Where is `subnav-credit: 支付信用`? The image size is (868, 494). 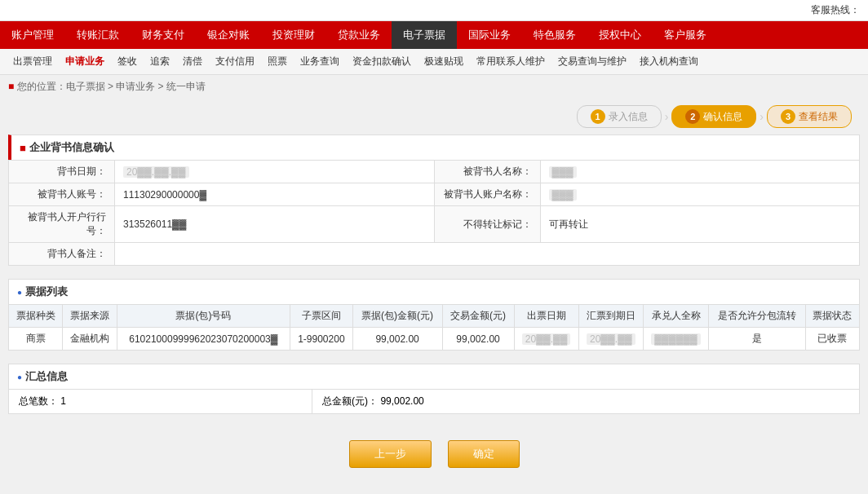 subnav-credit: 支付信用 is located at coordinates (235, 62).